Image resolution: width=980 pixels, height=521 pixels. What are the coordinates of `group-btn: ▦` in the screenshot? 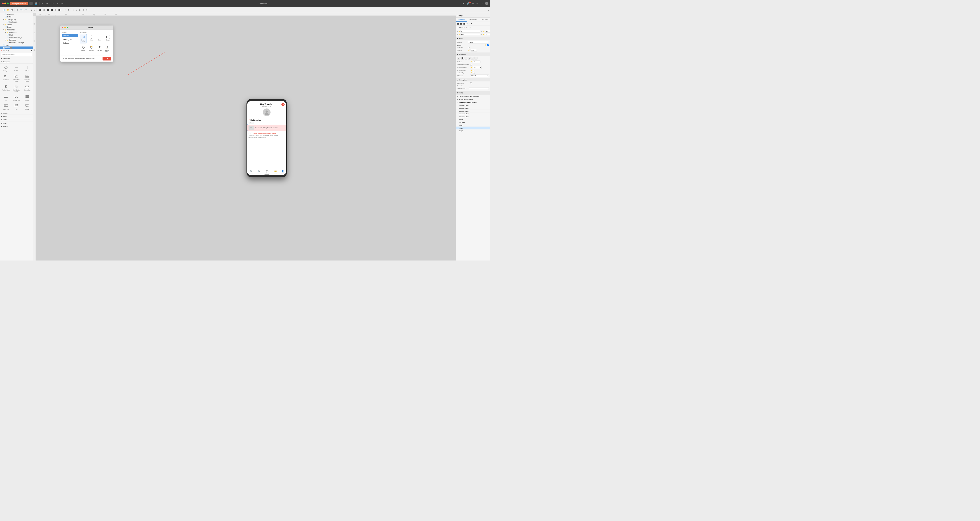 It's located at (80, 10).